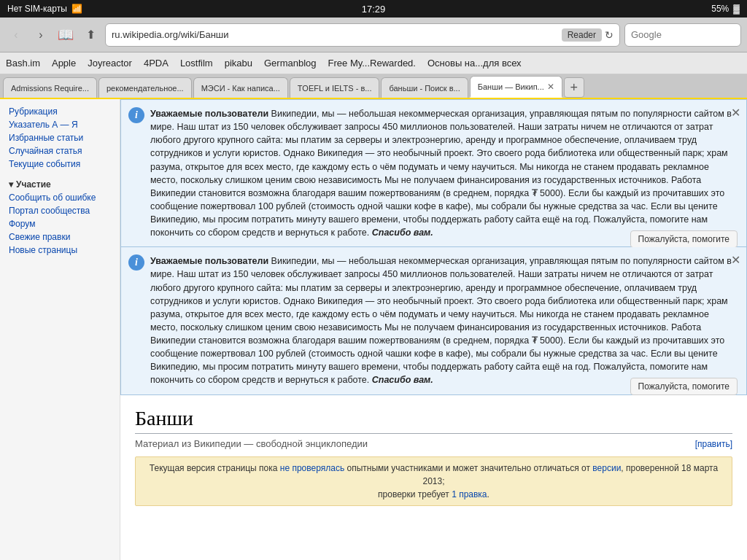 Image resolution: width=747 pixels, height=560 pixels. Describe the element at coordinates (60, 198) in the screenshot. I see `sidebar-report-error: Сообщить об ошибке` at that location.